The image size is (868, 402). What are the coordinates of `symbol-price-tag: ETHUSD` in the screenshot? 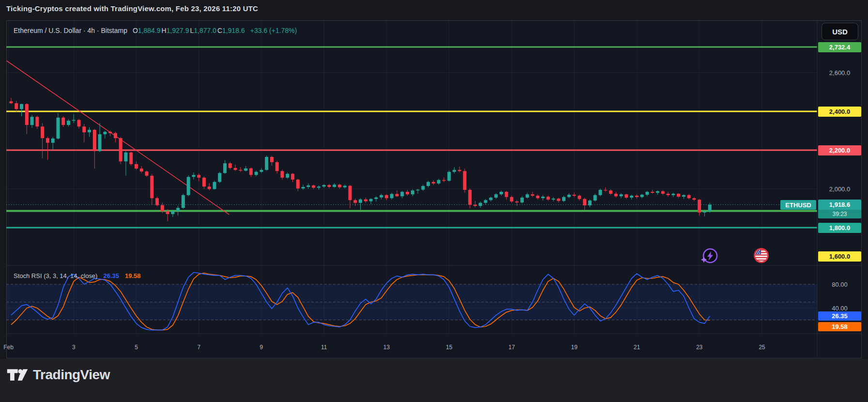 It's located at (798, 205).